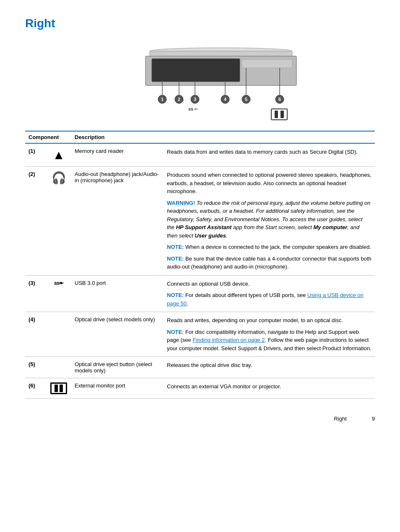 This screenshot has width=400, height=532. Describe the element at coordinates (117, 294) in the screenshot. I see `row-component-name: USB 3.0 port` at that location.